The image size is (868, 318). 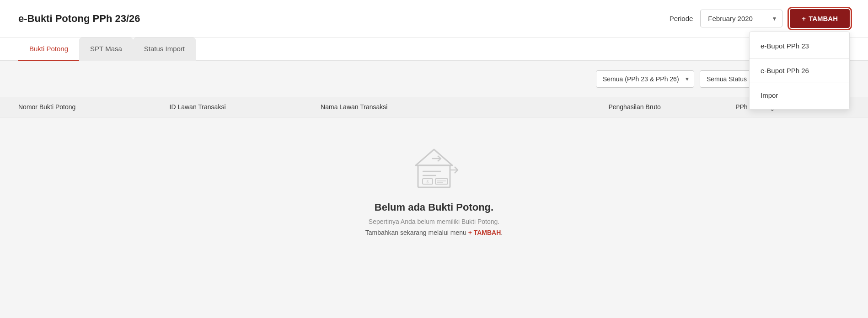 What do you see at coordinates (434, 233) in the screenshot?
I see `empty-action: Tambahkan sekarang melalui menu + TAMBAH…` at bounding box center [434, 233].